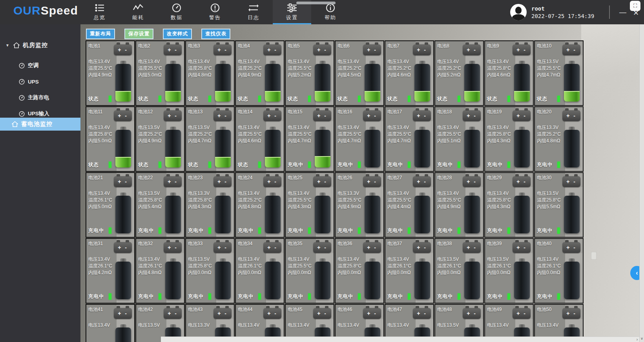  Describe the element at coordinates (459, 73) in the screenshot. I see `battery-card: 电池8 + - 电压13.4V 温度25.2°C 内阻5.2mΩ 状态` at that location.